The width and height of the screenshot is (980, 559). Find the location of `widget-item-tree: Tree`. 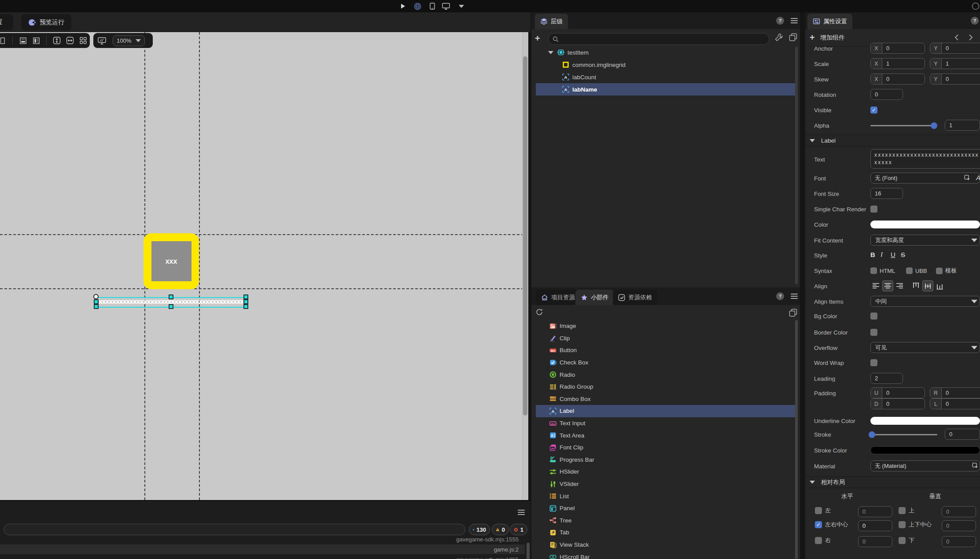

widget-item-tree: Tree is located at coordinates (666, 521).